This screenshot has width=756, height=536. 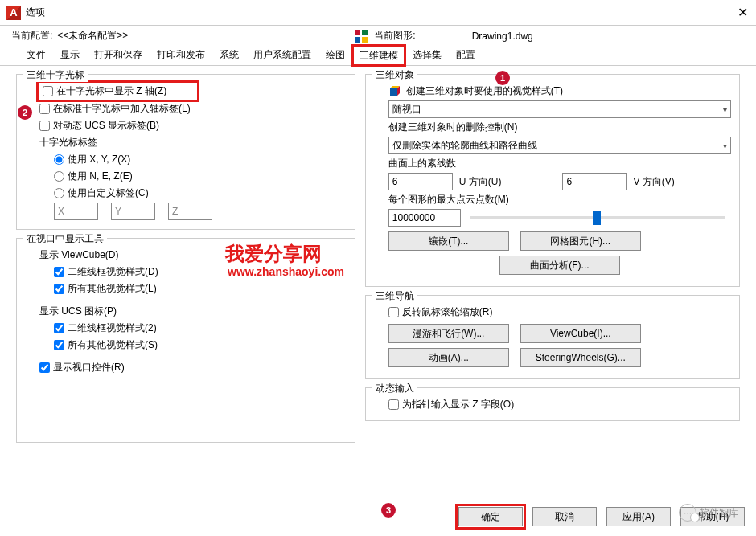 I want to click on custom-z-input, so click(x=190, y=211).